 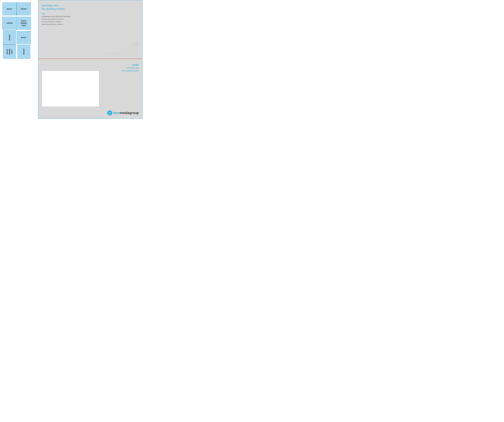 What do you see at coordinates (51, 22) in the screenshot?
I see `size-line3: trim size 148.5mm x 210mm` at bounding box center [51, 22].